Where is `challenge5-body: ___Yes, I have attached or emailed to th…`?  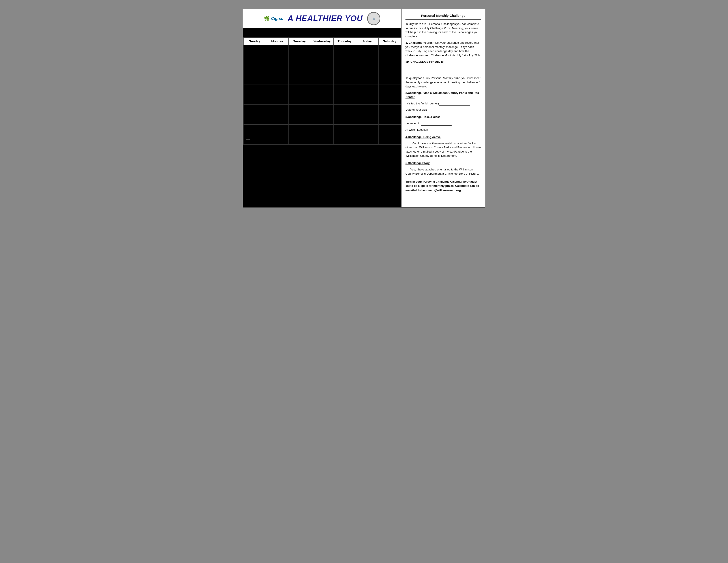 challenge5-body: ___Yes, I have attached or emailed to th… is located at coordinates (443, 172).